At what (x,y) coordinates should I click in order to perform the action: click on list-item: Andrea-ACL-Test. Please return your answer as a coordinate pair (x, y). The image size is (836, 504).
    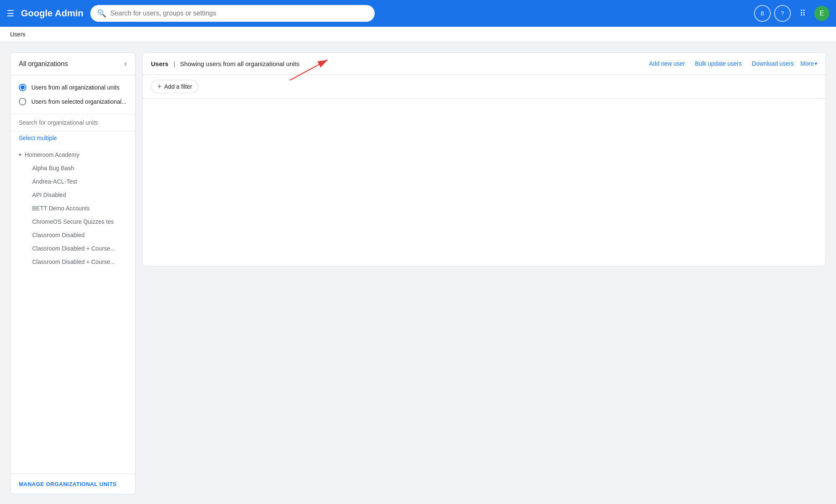
    Looking at the image, I should click on (73, 182).